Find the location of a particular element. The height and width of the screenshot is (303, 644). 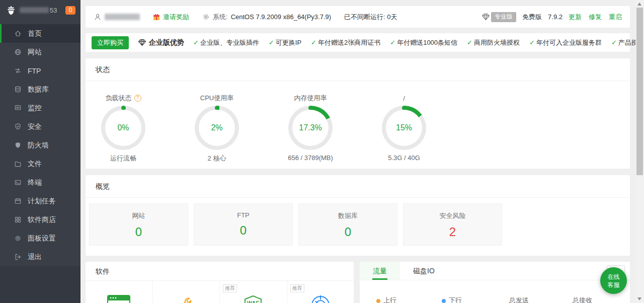

gauge-label: 内存使用率 is located at coordinates (311, 98).